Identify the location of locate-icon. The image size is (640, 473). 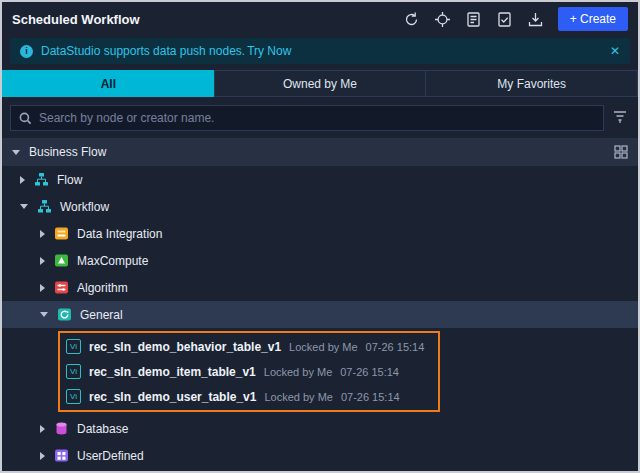
(442, 20).